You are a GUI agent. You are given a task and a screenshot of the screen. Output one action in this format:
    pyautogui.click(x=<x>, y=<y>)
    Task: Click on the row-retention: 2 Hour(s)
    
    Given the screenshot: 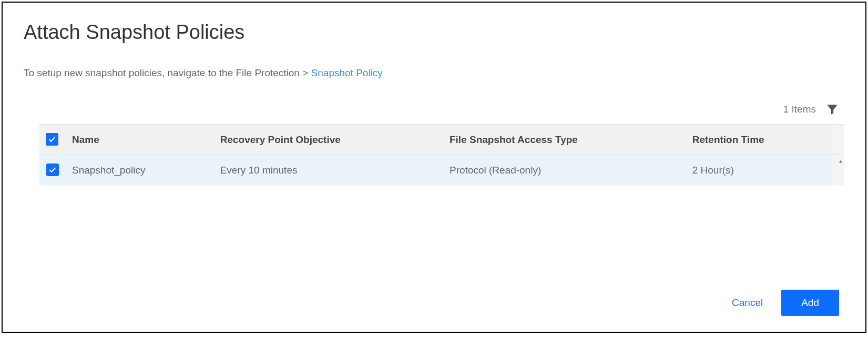 What is the action you would take?
    pyautogui.click(x=759, y=170)
    